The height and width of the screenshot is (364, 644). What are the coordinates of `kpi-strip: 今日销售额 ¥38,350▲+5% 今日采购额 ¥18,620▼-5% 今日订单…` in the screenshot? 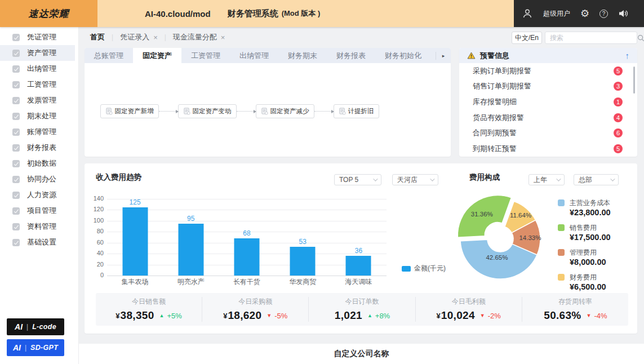 It's located at (362, 309).